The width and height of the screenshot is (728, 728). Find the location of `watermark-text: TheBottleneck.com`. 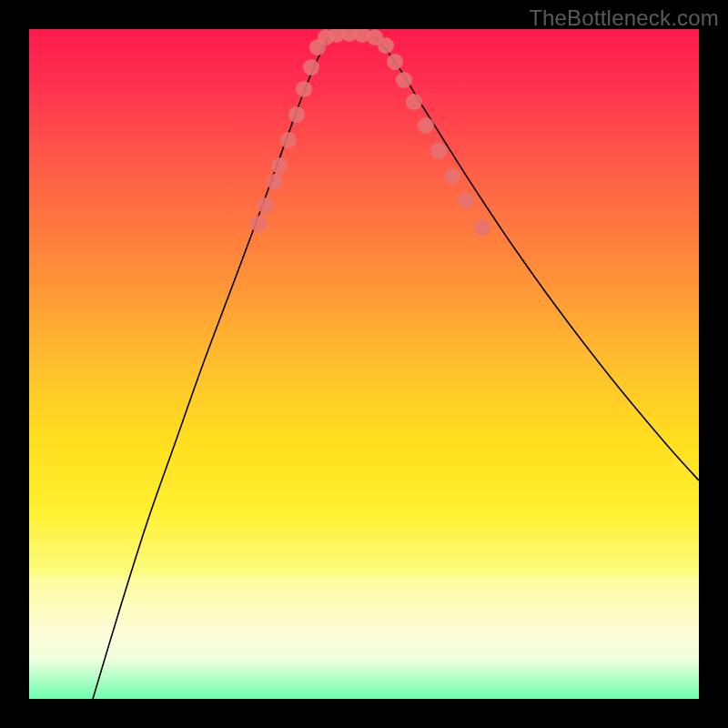

watermark-text: TheBottleneck.com is located at coordinates (624, 18).